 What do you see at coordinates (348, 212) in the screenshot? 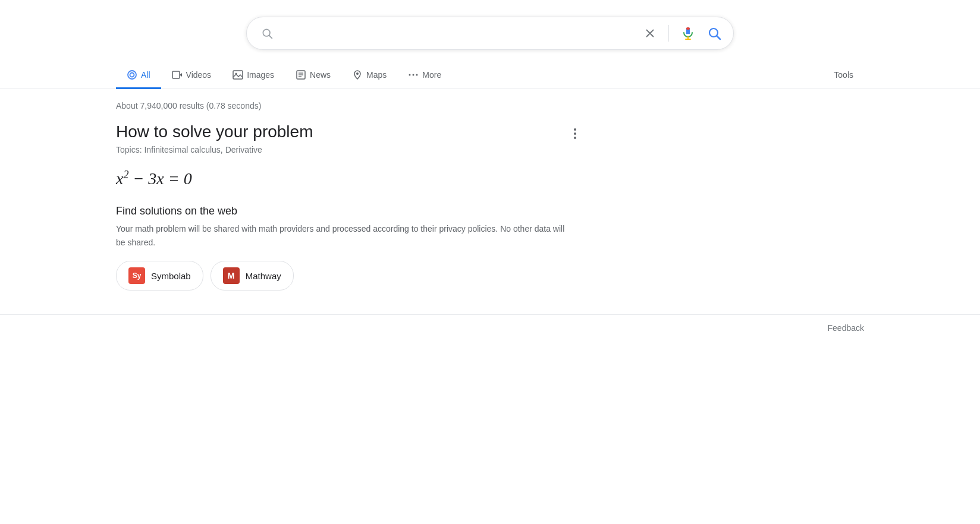
I see `find-solutions-title: Find solutions on the web` at bounding box center [348, 212].